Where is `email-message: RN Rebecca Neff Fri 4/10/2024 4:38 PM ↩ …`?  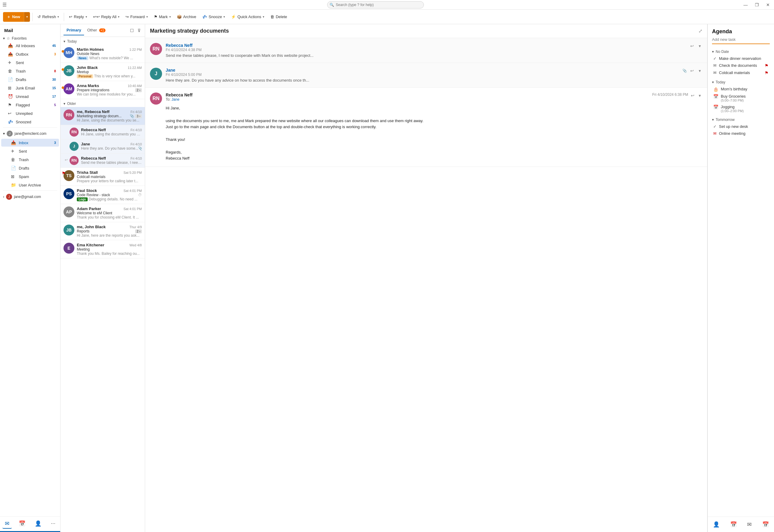 email-message: RN Rebecca Neff Fri 4/10/2024 4:38 PM ↩ … is located at coordinates (426, 51).